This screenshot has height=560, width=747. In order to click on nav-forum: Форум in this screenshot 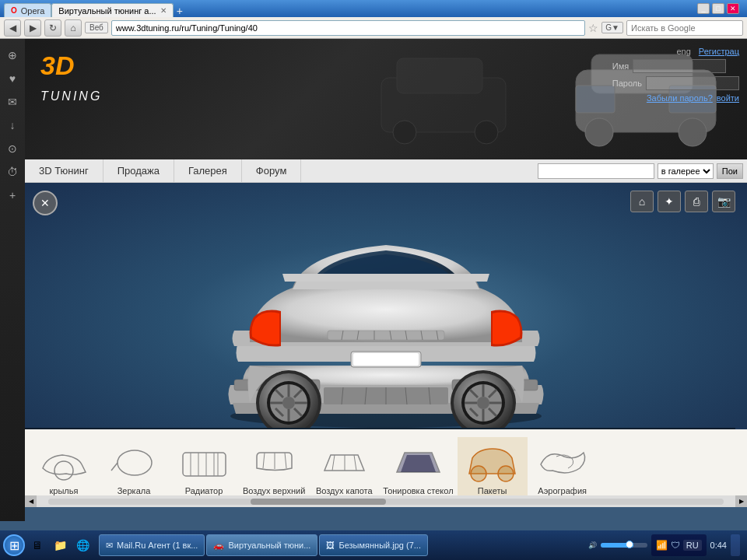, I will do `click(272, 171)`.